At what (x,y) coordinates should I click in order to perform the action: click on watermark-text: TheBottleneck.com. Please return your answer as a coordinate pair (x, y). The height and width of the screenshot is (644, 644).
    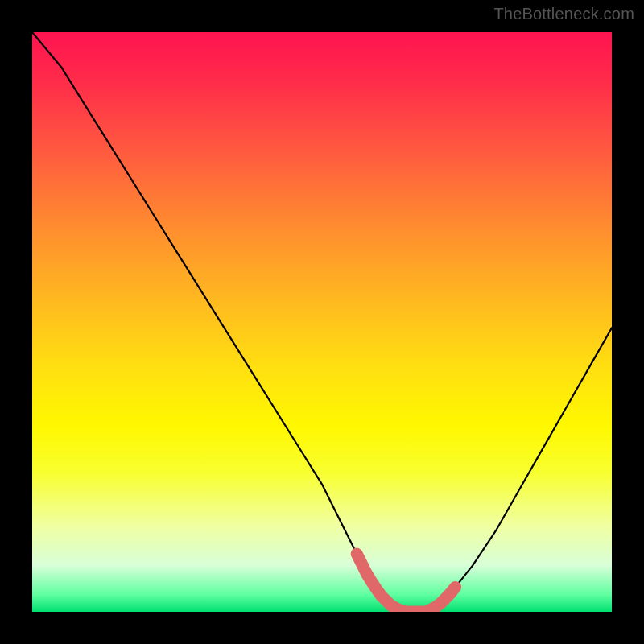
    Looking at the image, I should click on (564, 14).